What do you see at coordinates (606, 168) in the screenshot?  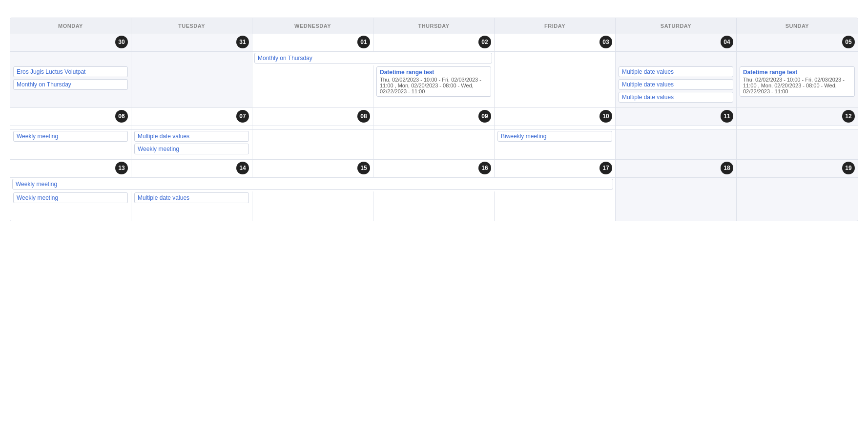 I see `day-number: 17` at bounding box center [606, 168].